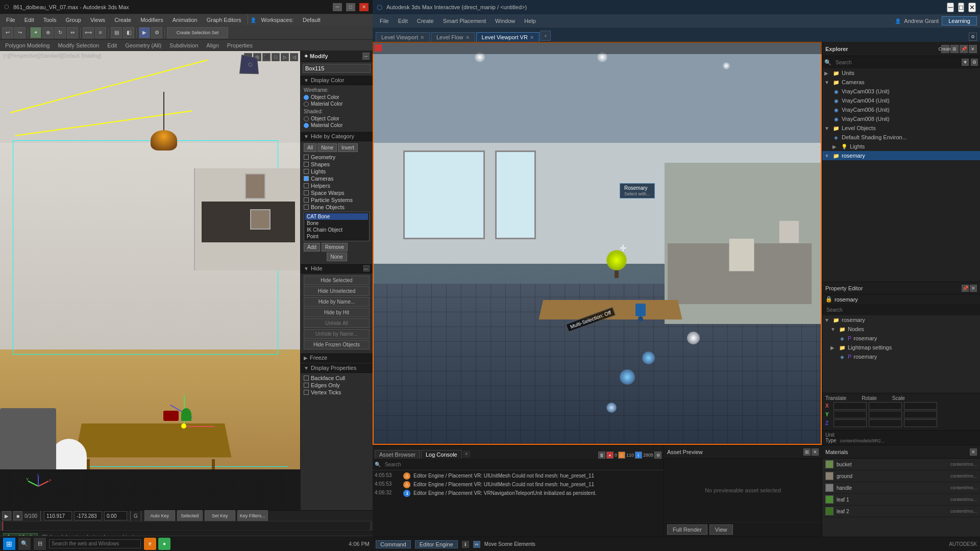  What do you see at coordinates (393, 544) in the screenshot?
I see `command-tab: Command` at bounding box center [393, 544].